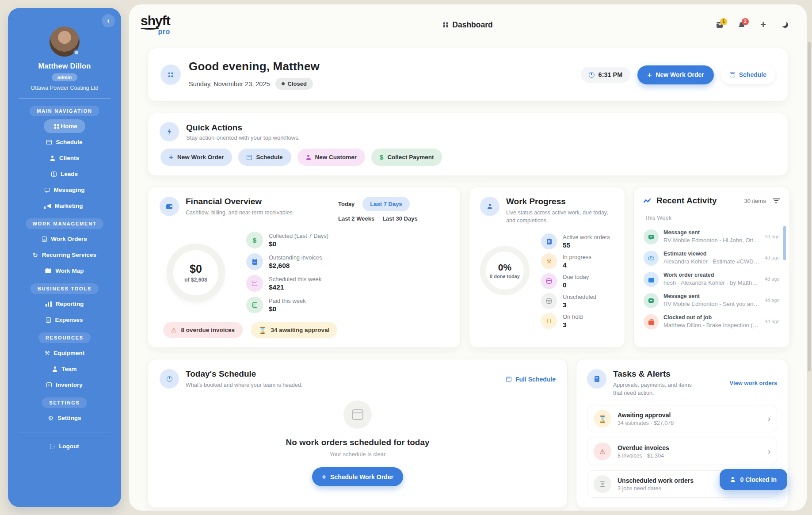 Image resolution: width=812 pixels, height=515 pixels. Describe the element at coordinates (65, 304) in the screenshot. I see `sidebar-item-reporting: Reporting` at that location.